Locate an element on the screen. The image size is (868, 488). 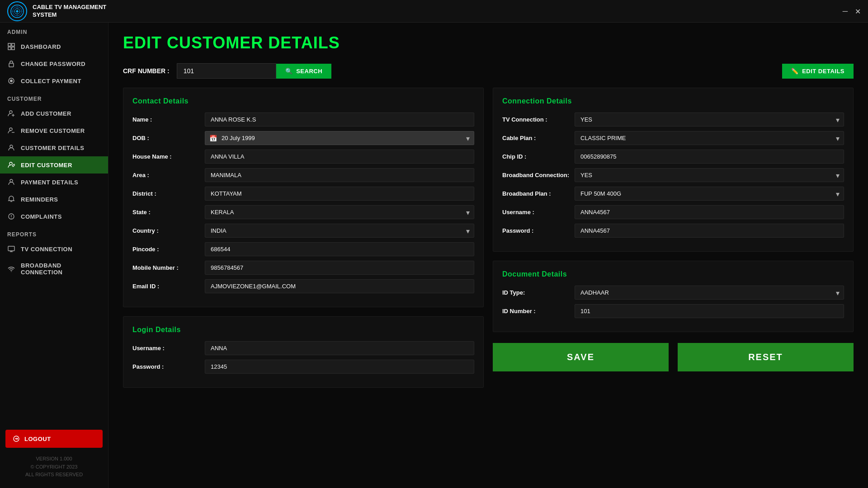
conn-username-label: Username : is located at coordinates (538, 212).